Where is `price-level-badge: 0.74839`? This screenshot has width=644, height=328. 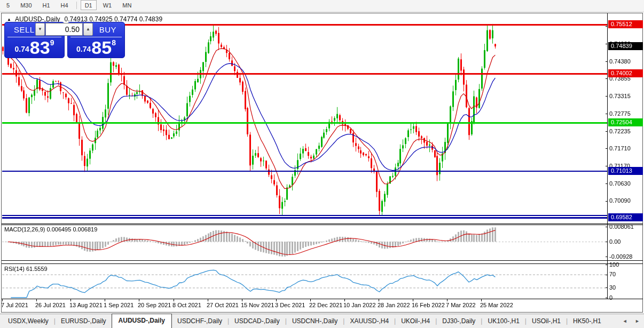
price-level-badge: 0.74839 is located at coordinates (626, 46).